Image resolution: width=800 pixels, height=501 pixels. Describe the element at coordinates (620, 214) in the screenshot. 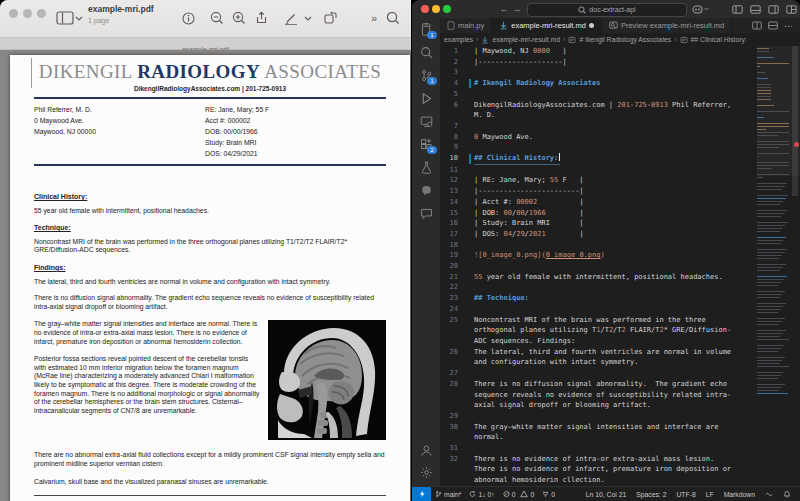

I see `editor-line: 15| DOB: 00/00/1966 |` at that location.